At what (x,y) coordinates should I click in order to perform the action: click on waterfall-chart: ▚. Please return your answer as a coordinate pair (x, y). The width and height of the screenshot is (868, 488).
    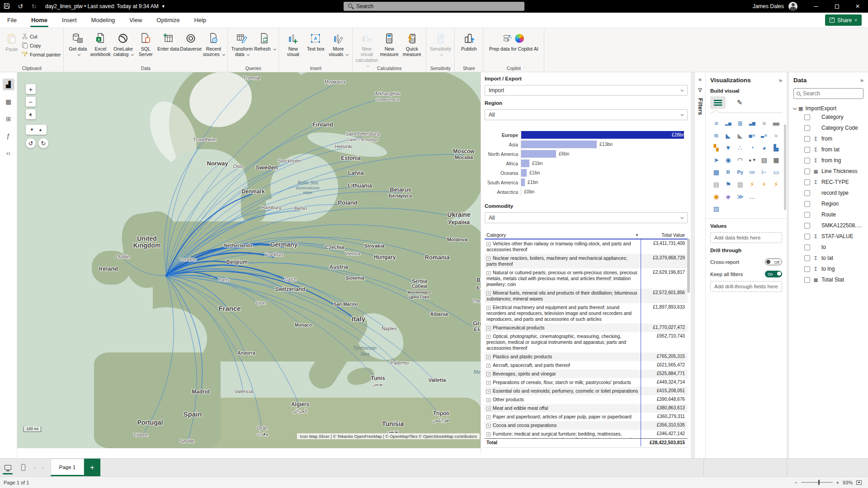
    Looking at the image, I should click on (716, 148).